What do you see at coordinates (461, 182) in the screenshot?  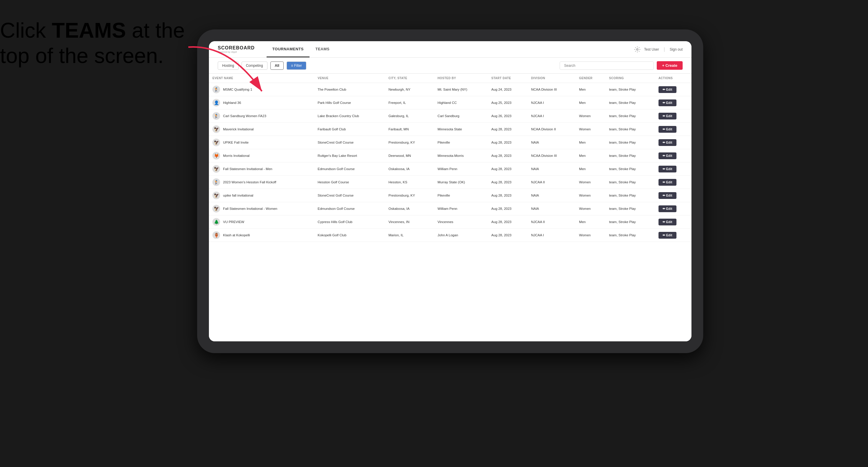 I see `cell-hosted-by: Murray State (OK)` at bounding box center [461, 182].